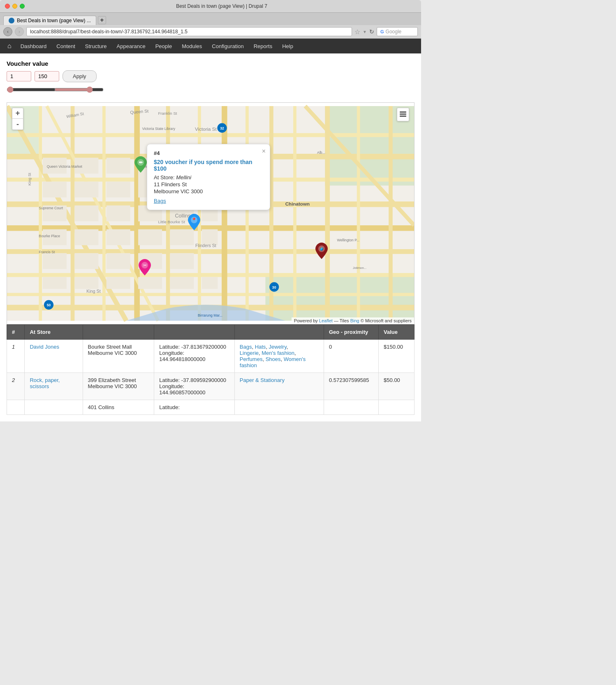 Image resolution: width=616 pixels, height=685 pixels. Describe the element at coordinates (351, 356) in the screenshot. I see `row1-geo: 0` at that location.